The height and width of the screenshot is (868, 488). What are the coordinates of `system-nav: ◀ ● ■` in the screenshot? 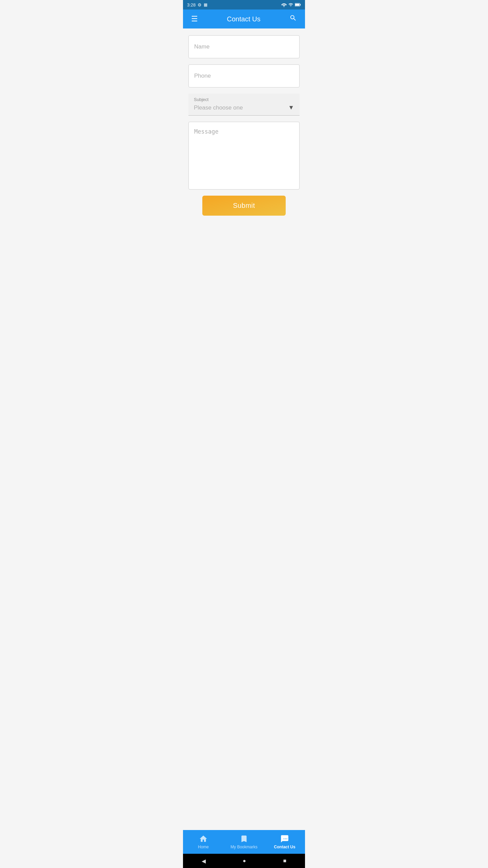 It's located at (244, 861).